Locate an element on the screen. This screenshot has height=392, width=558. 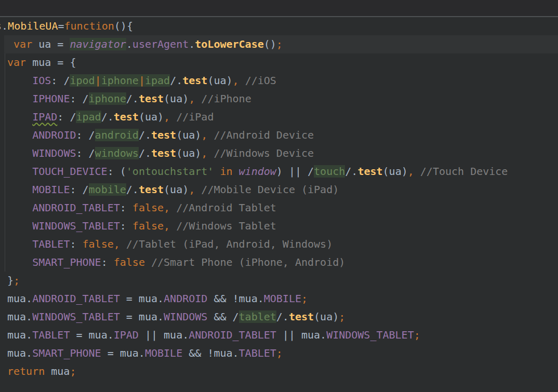
code-line-4: IOS: /ipod|iphone|ipad/.test(ua), //iOS is located at coordinates (279, 81).